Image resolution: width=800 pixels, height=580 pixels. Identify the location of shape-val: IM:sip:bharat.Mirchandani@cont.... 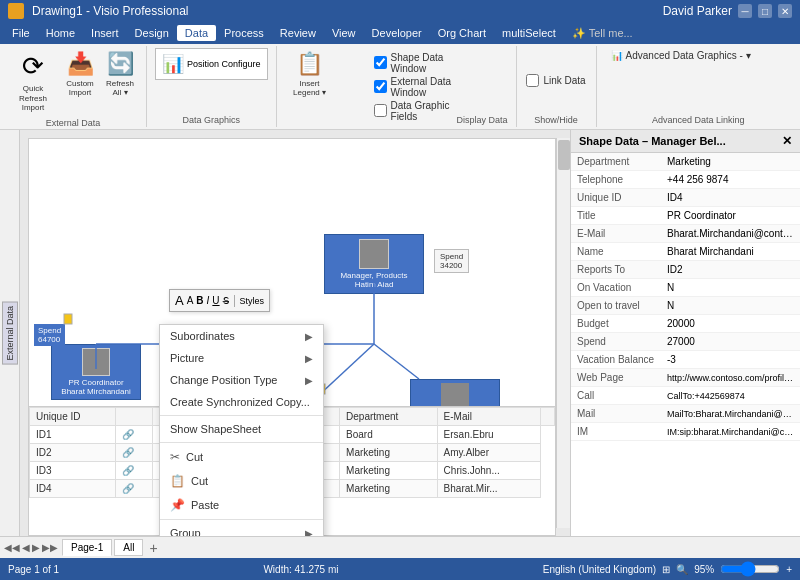
(730, 432).